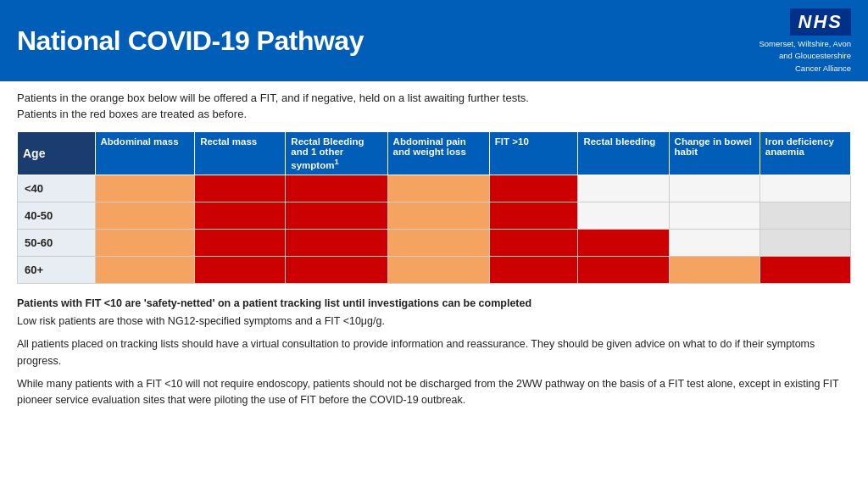  Describe the element at coordinates (337, 152) in the screenshot. I see `col-header-rectal-bleeding-symptom: Rectal Bleeding and 1 other symptom1` at that location.